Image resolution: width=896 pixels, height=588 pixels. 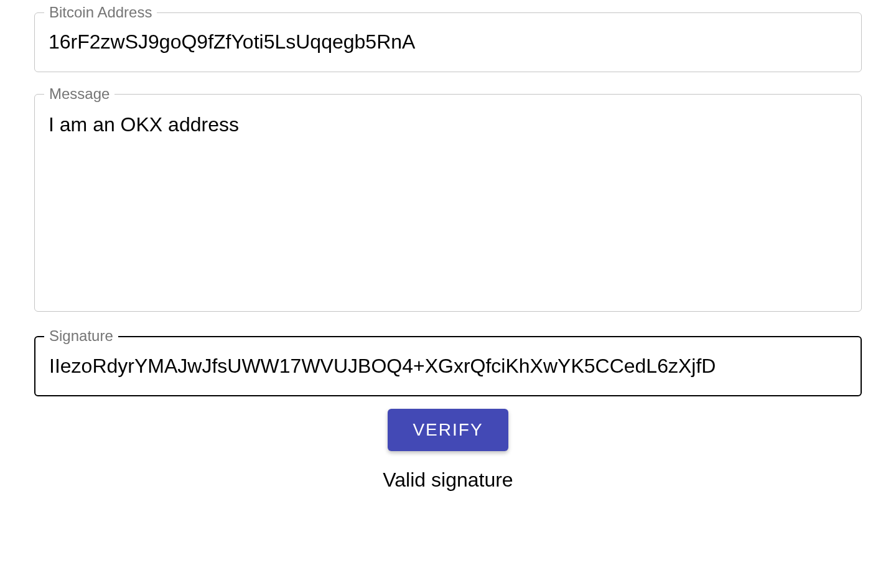 What do you see at coordinates (101, 12) in the screenshot?
I see `bitcoin-address-label: Bitcoin Address` at bounding box center [101, 12].